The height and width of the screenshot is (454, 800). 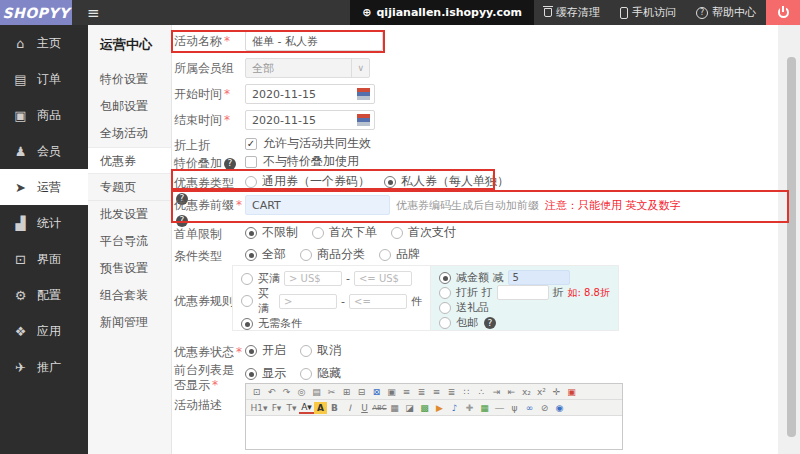 What do you see at coordinates (434, 432) in the screenshot?
I see `editor-content-area` at bounding box center [434, 432].